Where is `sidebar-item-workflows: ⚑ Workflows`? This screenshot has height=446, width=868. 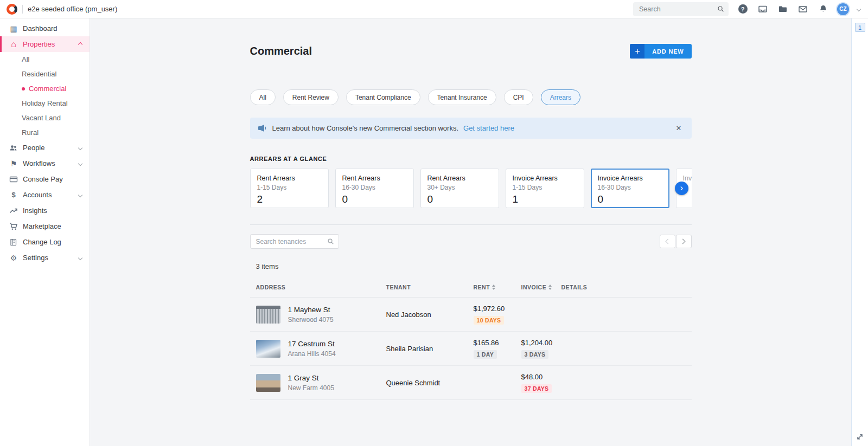 sidebar-item-workflows: ⚑ Workflows is located at coordinates (44, 164).